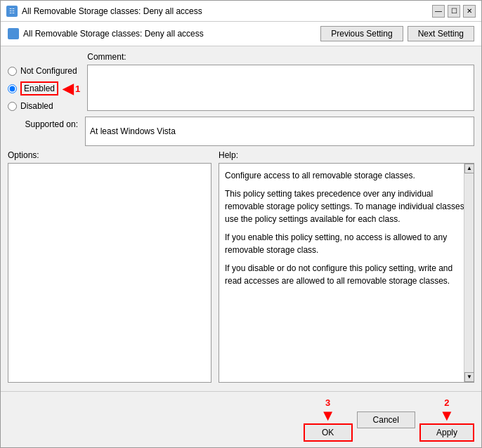 Image resolution: width=482 pixels, height=448 pixels. Describe the element at coordinates (43, 123) in the screenshot. I see `supported-label: Supported on:` at that location.